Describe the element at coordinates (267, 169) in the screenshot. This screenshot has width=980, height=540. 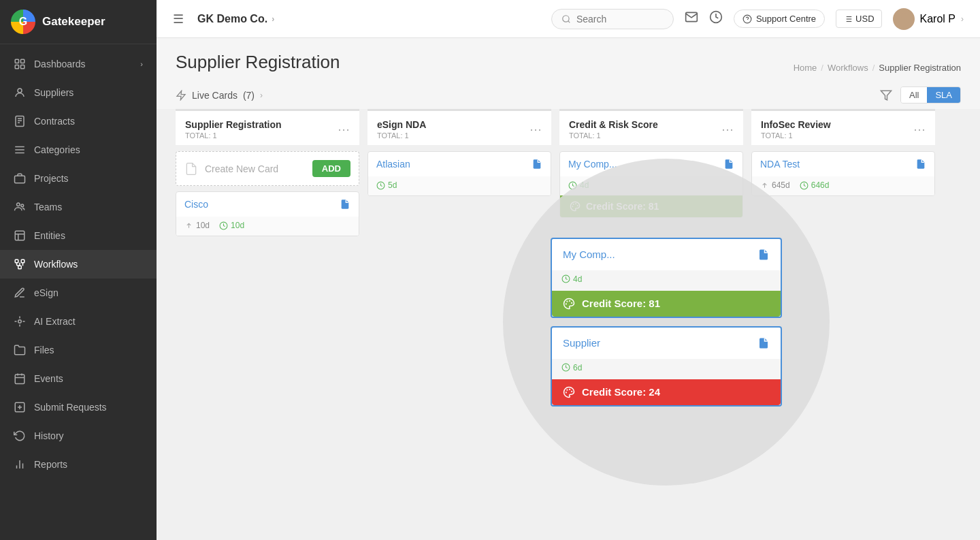
I see `create-card-button: Create New Card ADD` at that location.